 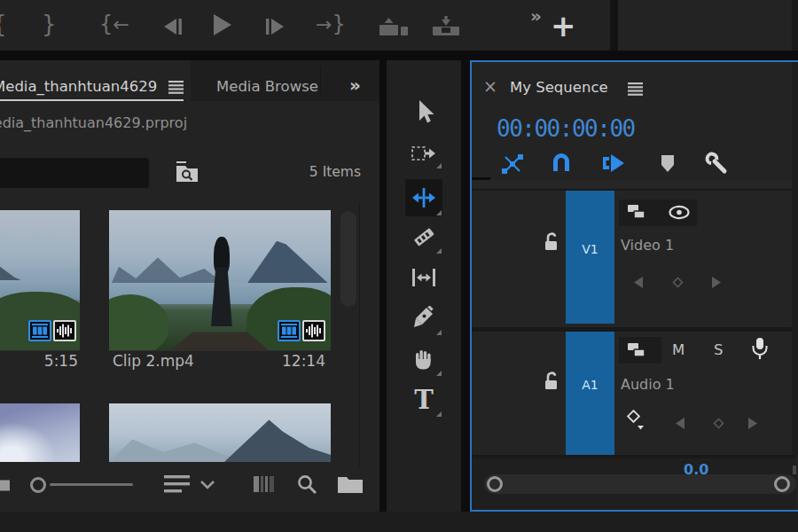 I want to click on search-bin-icon, so click(x=187, y=173).